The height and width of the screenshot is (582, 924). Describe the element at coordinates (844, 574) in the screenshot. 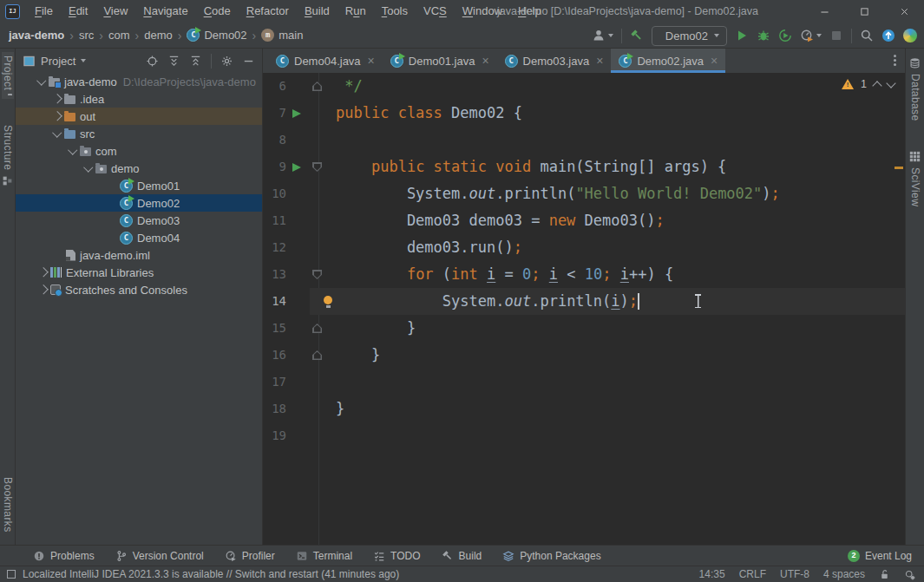

I see `status-item-4-spaces: 4 spaces` at that location.